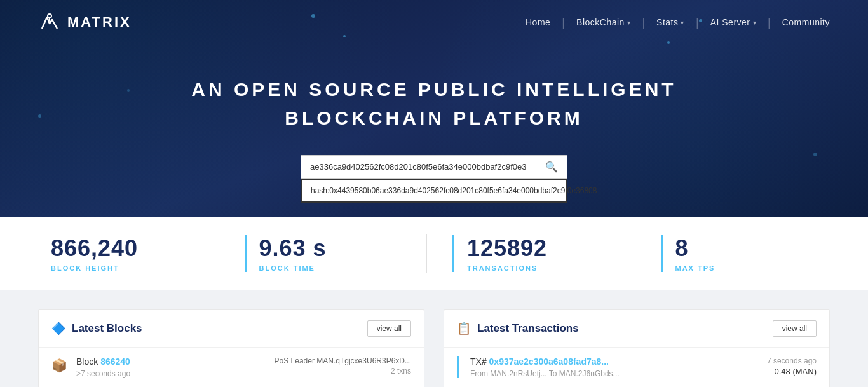 This screenshot has width=868, height=387. What do you see at coordinates (604, 22) in the screenshot?
I see `nav-blockchain: BlockChain ▾` at bounding box center [604, 22].